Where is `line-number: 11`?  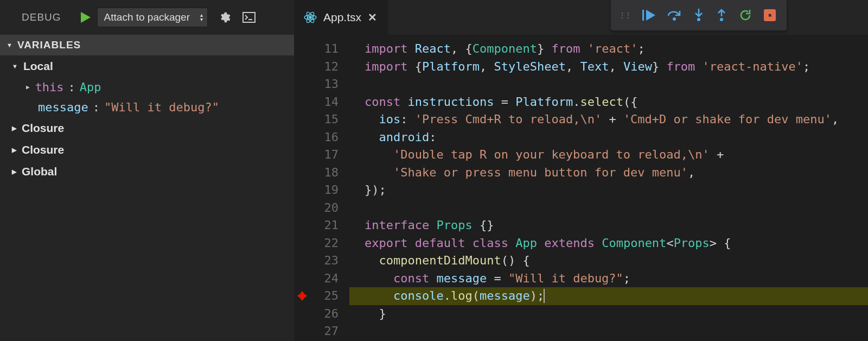 line-number: 11 is located at coordinates (324, 49).